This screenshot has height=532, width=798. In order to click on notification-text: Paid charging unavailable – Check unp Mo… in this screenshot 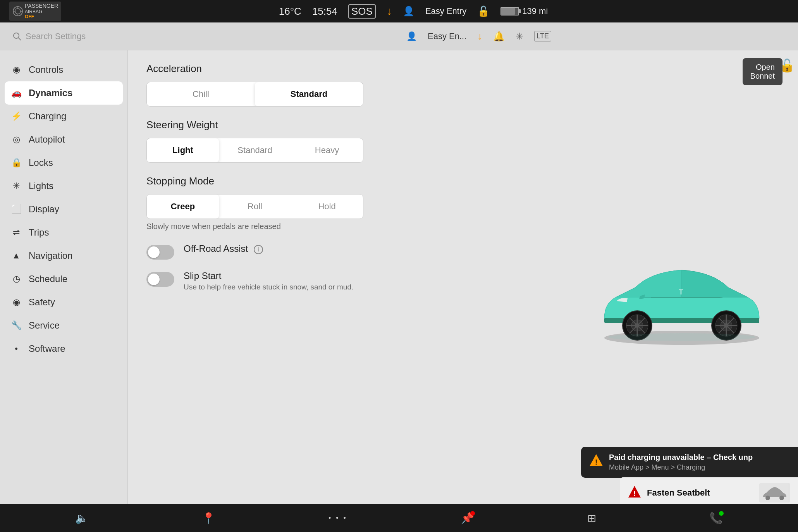, I will do `click(681, 462)`.